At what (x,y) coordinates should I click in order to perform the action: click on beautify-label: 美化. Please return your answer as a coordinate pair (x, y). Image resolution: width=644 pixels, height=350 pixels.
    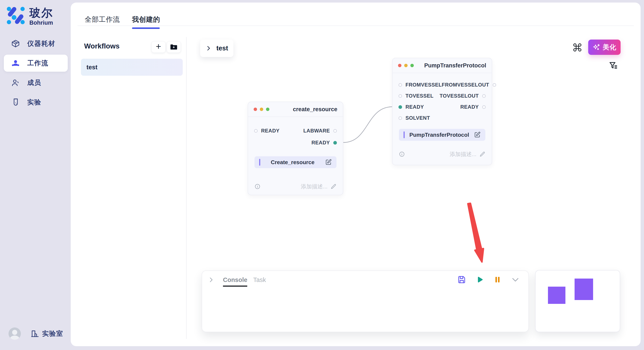
    Looking at the image, I should click on (610, 47).